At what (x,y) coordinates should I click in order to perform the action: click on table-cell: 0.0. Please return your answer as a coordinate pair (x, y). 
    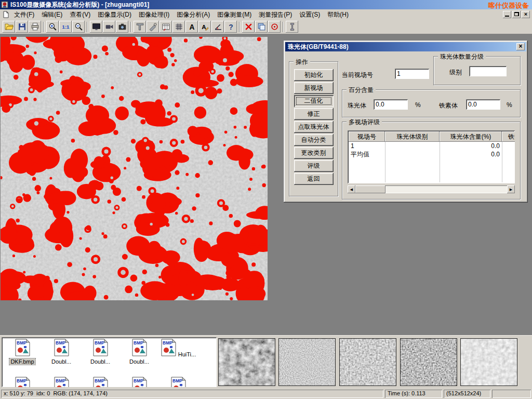
    Looking at the image, I should click on (471, 146).